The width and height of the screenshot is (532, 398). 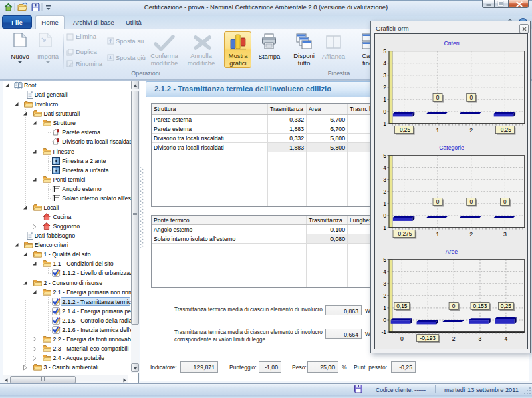 I want to click on svg-text: 0,25, so click(x=507, y=306).